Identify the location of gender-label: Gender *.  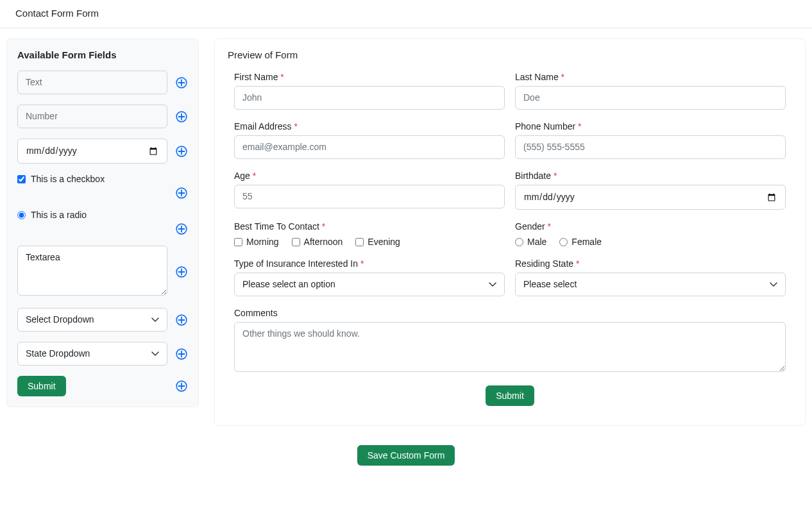
(650, 226).